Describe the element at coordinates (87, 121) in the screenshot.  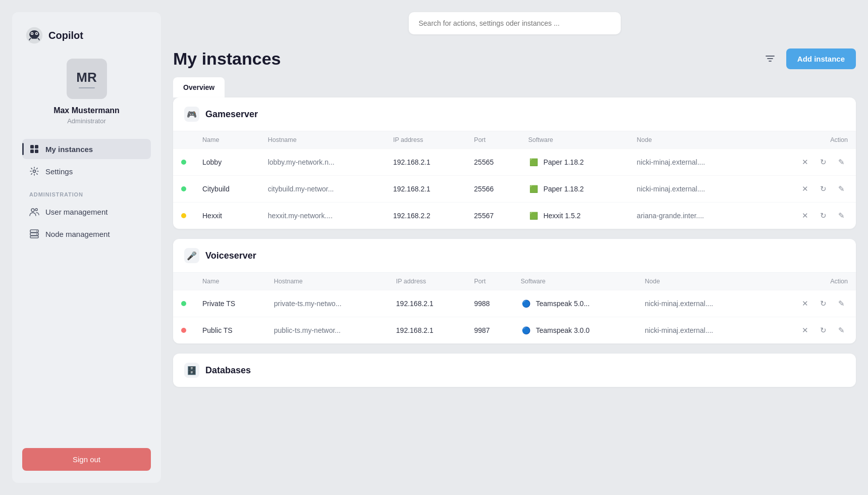
I see `user-role: Administrator` at that location.